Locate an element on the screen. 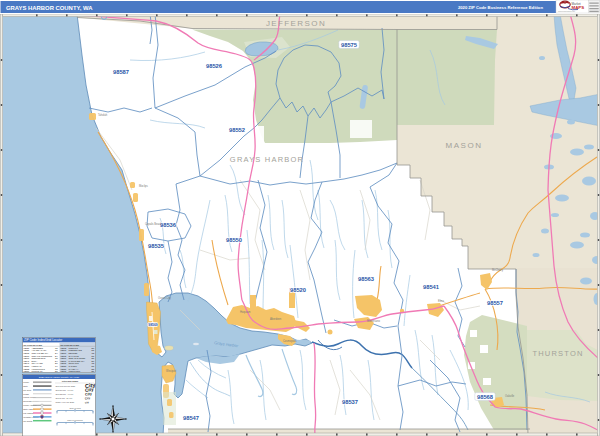 This screenshot has height=436, width=600. svg-text: 98520 is located at coordinates (298, 290).